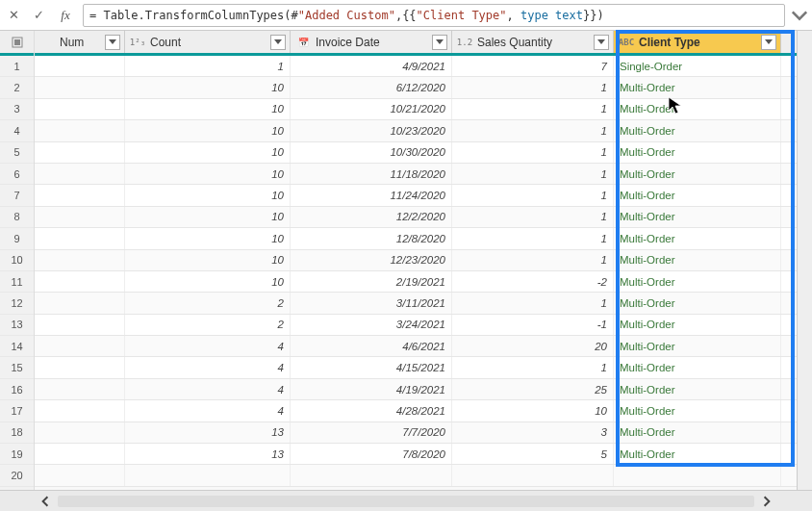 The width and height of the screenshot is (812, 511). What do you see at coordinates (767, 501) in the screenshot?
I see `scroll-right-icon` at bounding box center [767, 501].